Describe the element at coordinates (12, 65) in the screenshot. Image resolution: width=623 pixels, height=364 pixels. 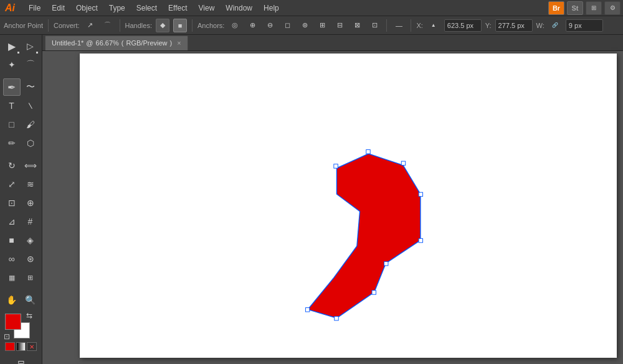
I see `magic-wand-tool: ✦` at that location.